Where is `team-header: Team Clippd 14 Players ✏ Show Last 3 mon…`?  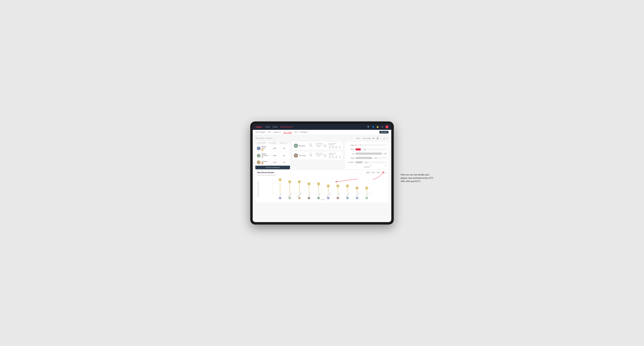 team-header: Team Clippd 14 Players ✏ Show Last 3 mon… is located at coordinates (322, 138).